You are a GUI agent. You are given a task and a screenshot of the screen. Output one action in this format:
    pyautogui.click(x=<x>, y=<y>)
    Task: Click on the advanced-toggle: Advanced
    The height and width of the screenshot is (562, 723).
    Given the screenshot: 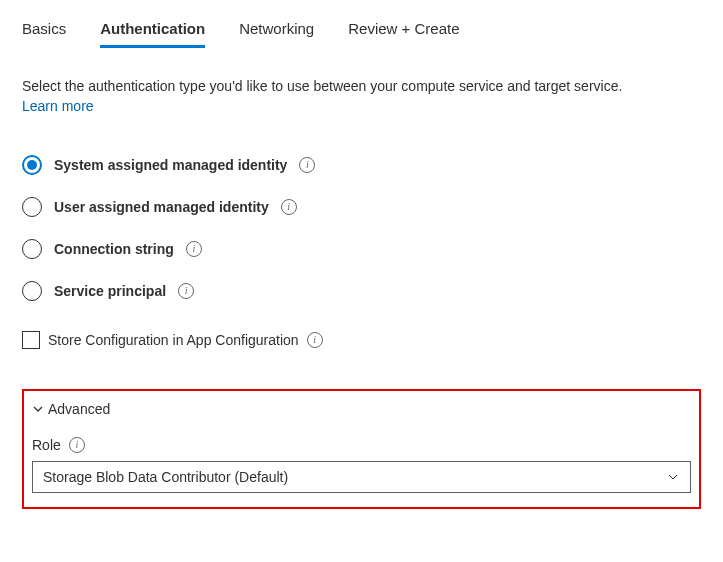 What is the action you would take?
    pyautogui.click(x=362, y=409)
    